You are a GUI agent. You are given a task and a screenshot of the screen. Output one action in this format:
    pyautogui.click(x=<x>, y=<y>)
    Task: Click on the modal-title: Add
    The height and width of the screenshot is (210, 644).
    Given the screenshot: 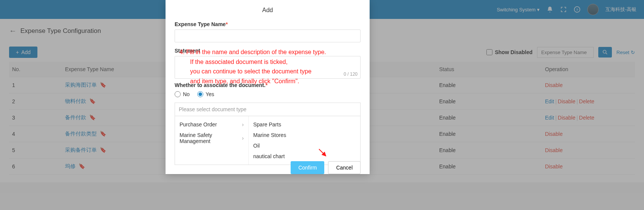 What is the action you would take?
    pyautogui.click(x=268, y=10)
    